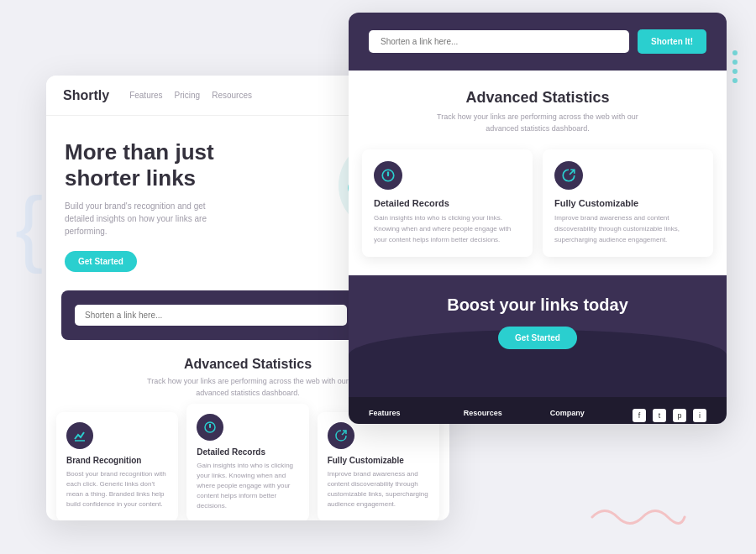 The image size is (756, 554). Describe the element at coordinates (181, 206) in the screenshot. I see `hero-text: More than just shorter links Build your …` at that location.